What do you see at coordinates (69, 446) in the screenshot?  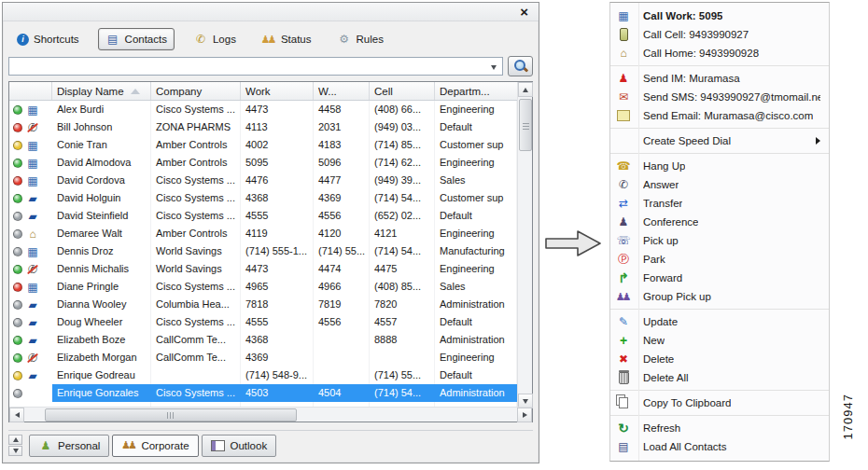 I see `bottom-tab-personal: ♟Personal` at bounding box center [69, 446].